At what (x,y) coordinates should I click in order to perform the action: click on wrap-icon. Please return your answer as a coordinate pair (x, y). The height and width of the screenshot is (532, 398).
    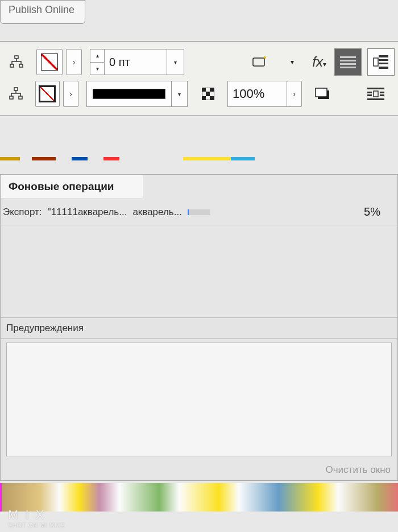
    Looking at the image, I should click on (381, 62).